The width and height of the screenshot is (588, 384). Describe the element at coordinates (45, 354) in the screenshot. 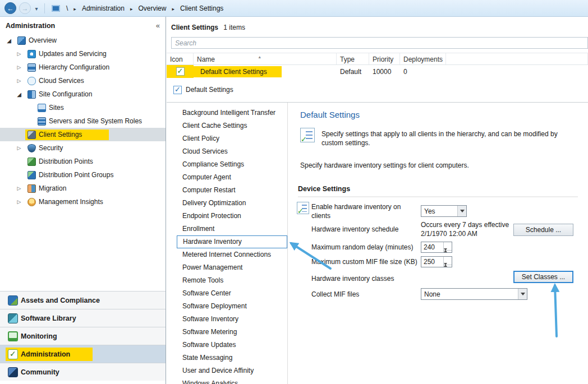

I see `workspace-label: Administration` at that location.